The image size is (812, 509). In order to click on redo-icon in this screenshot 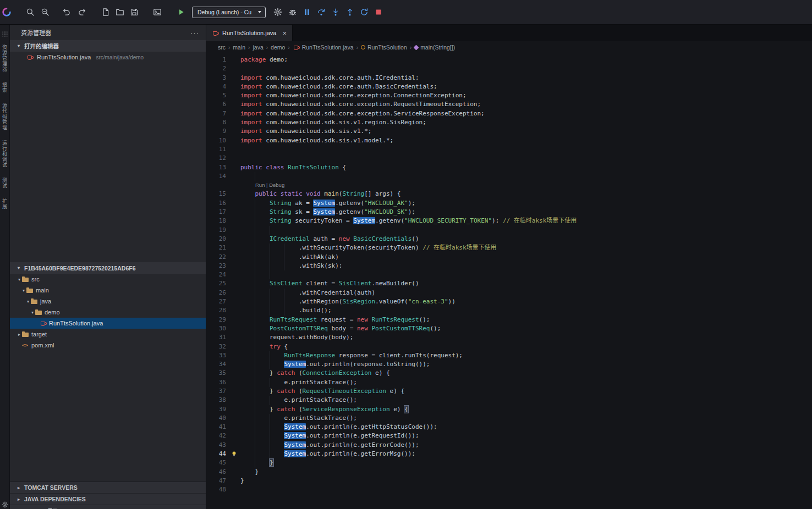, I will do `click(81, 12)`.